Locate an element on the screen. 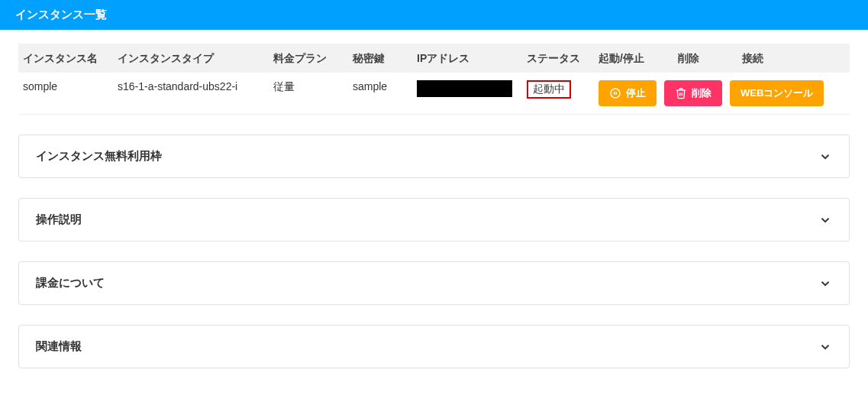  accordion-free-tier: インスタンス無料利用枠 is located at coordinates (434, 156).